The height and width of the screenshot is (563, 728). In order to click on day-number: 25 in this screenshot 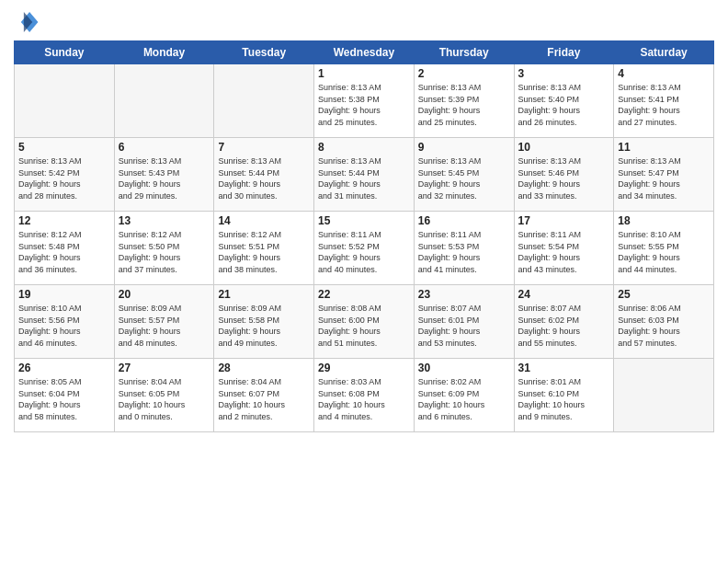, I will do `click(664, 294)`.